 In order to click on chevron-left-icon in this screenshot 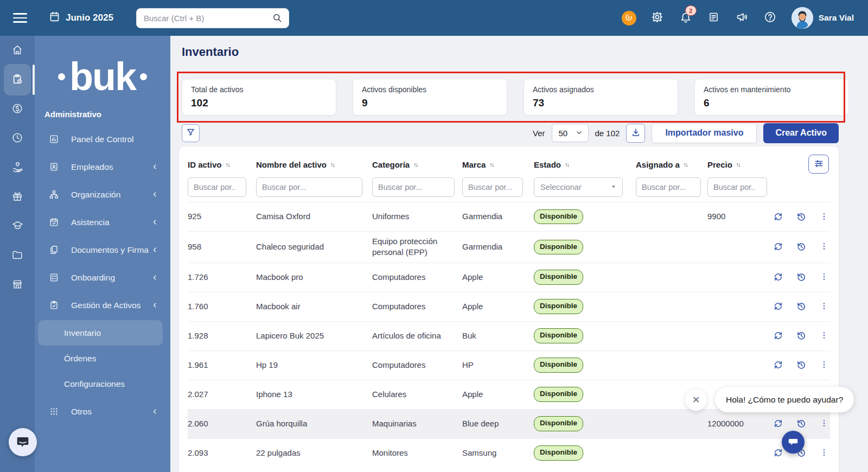, I will do `click(155, 167)`.